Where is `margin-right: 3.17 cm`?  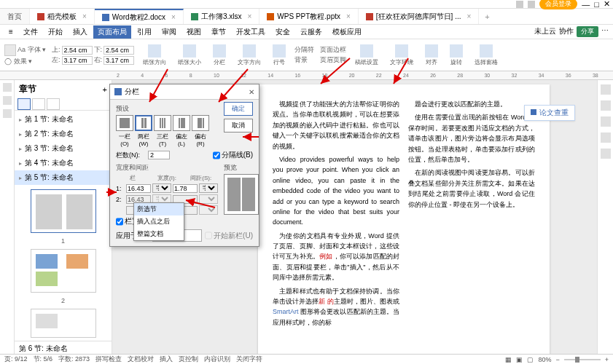
margin-right: 3.17 cm is located at coordinates (119, 60).